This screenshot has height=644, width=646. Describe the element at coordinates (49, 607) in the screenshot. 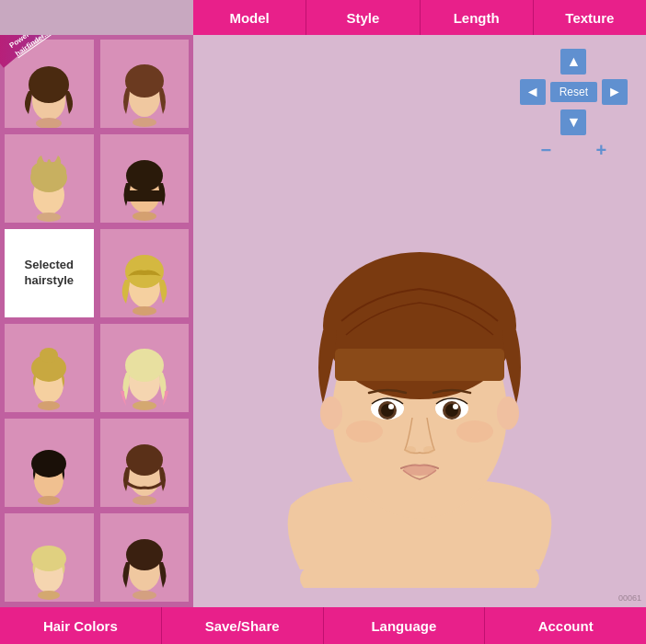

I see `hairstyle-13-thumb` at that location.